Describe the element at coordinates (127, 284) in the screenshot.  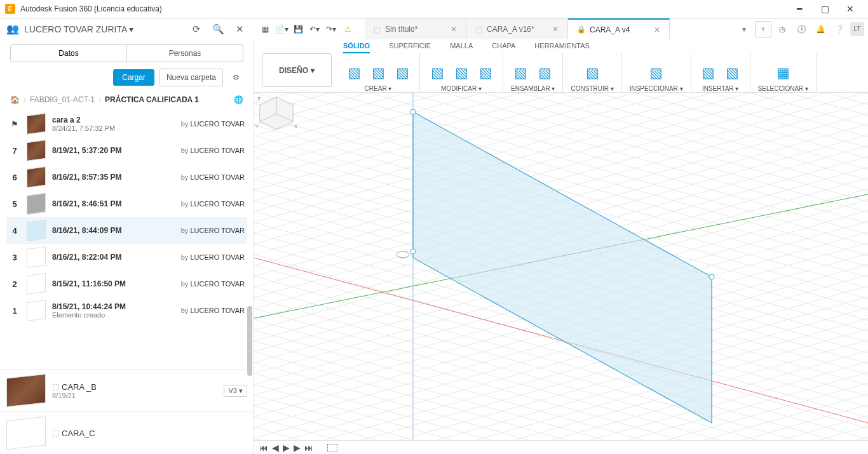
I see `version-item: 28/15/21, 11:16:50 PMby LUCERO TOVAR` at that location.